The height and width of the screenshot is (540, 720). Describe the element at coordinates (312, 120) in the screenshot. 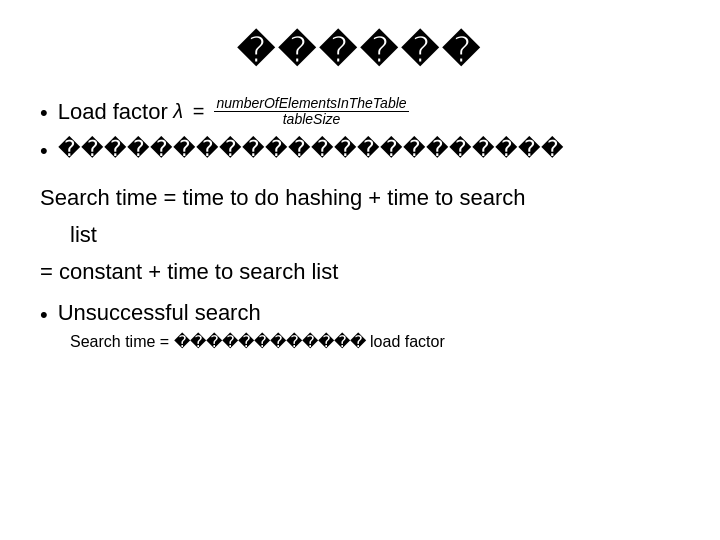

I see `fraction-denominator: tableSize` at that location.